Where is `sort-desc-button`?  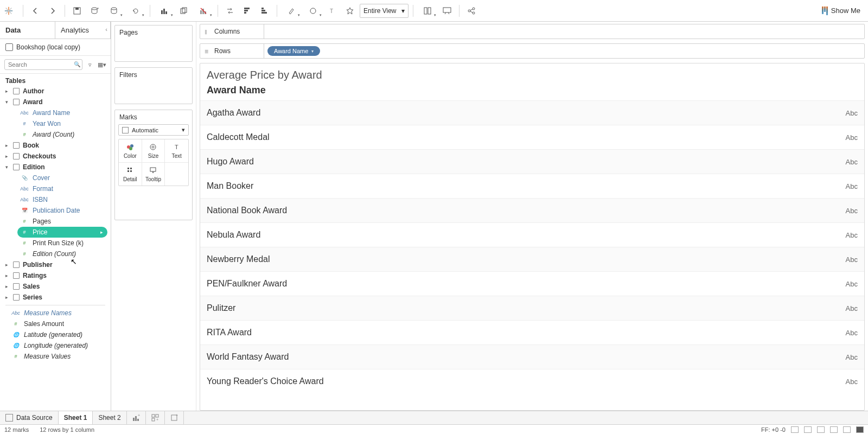
sort-desc-button is located at coordinates (265, 11).